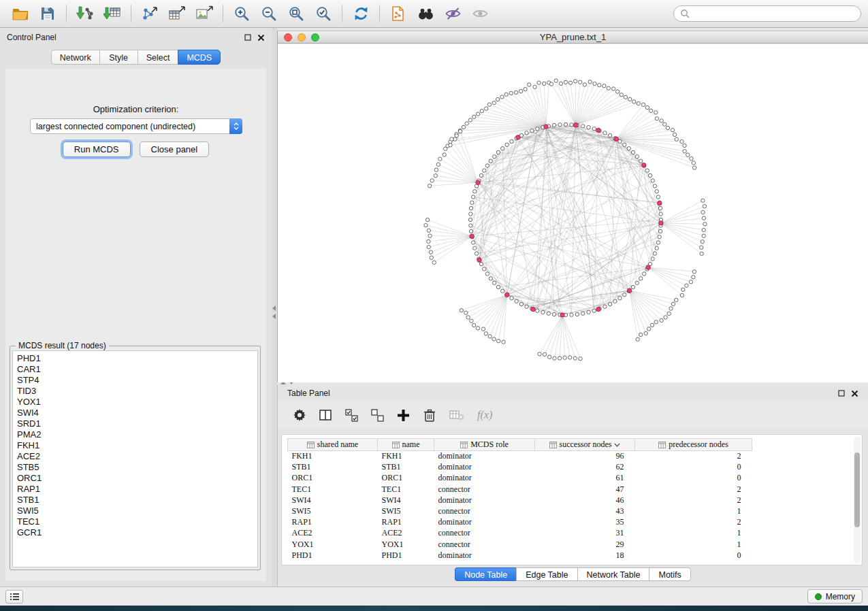 The height and width of the screenshot is (611, 868). I want to click on column-header-predecessor-nodes: predecessor nodes, so click(694, 445).